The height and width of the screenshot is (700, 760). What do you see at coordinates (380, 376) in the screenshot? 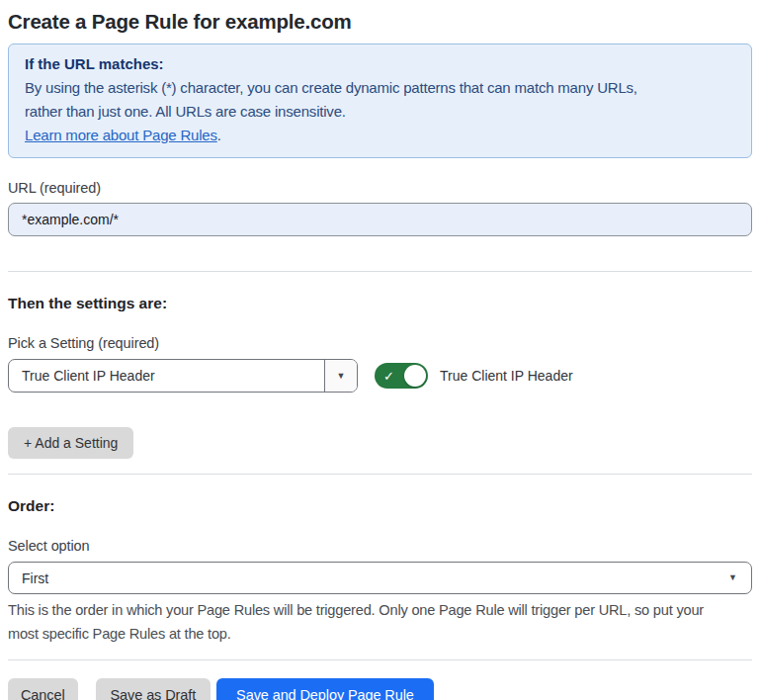
I see `setting-row: True Client IP Header ▼ ✓ True Client IP…` at bounding box center [380, 376].